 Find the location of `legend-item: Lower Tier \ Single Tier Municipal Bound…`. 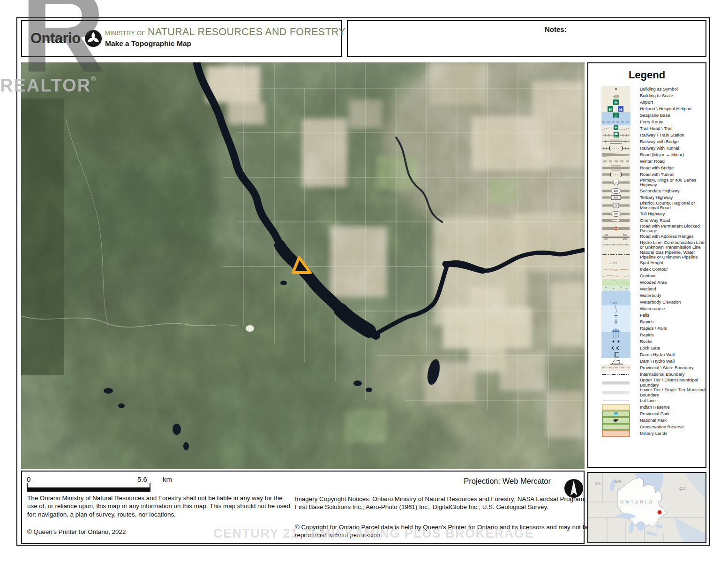

legend-item: Lower Tier \ Single Tier Municipal Bound… is located at coordinates (647, 392).